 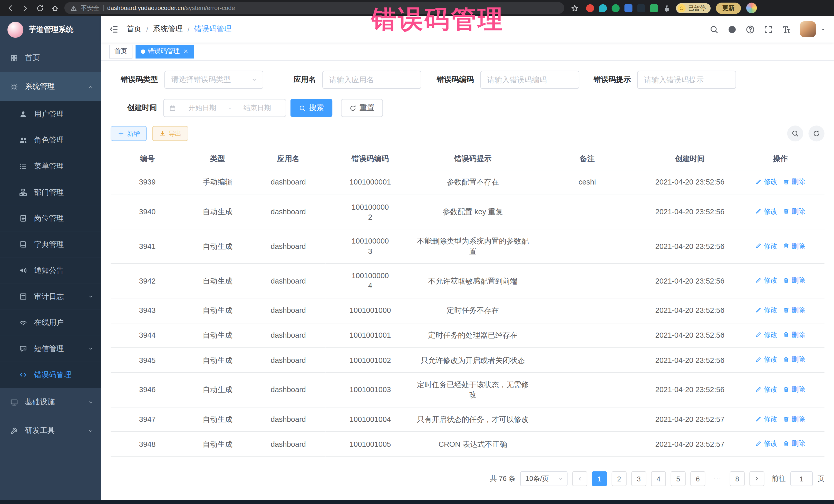 What do you see at coordinates (40, 8) in the screenshot?
I see `browser-reload-button` at bounding box center [40, 8].